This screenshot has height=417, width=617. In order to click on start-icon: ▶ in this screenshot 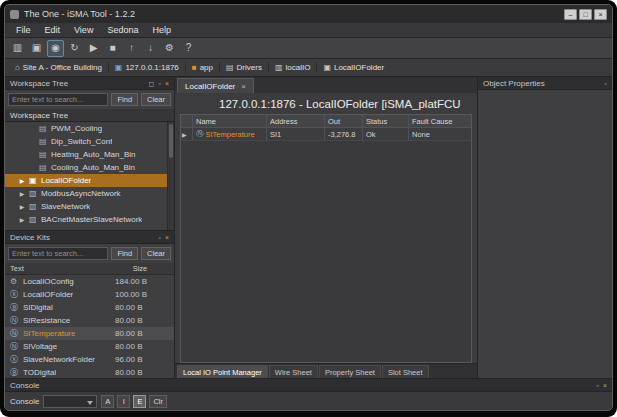, I will do `click(94, 48)`.